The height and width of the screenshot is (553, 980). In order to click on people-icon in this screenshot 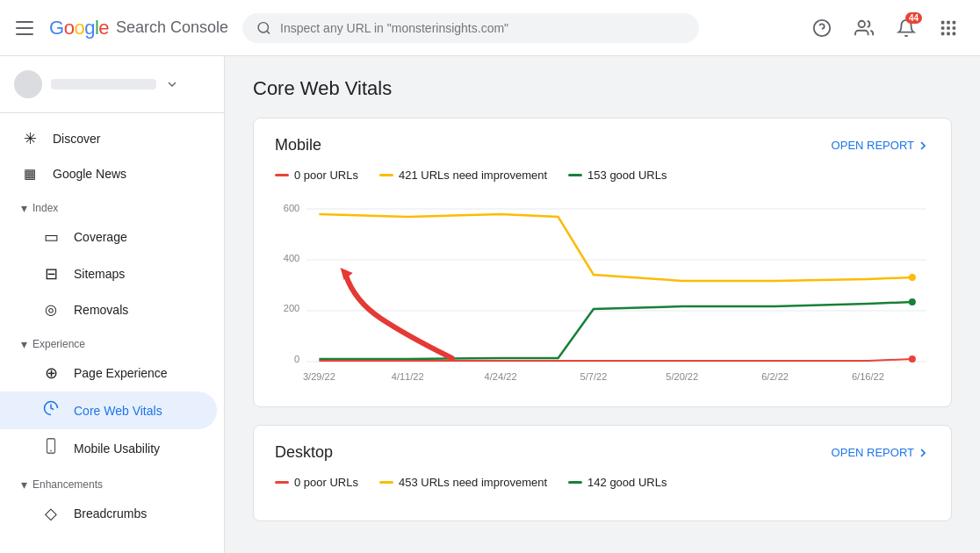, I will do `click(864, 28)`.